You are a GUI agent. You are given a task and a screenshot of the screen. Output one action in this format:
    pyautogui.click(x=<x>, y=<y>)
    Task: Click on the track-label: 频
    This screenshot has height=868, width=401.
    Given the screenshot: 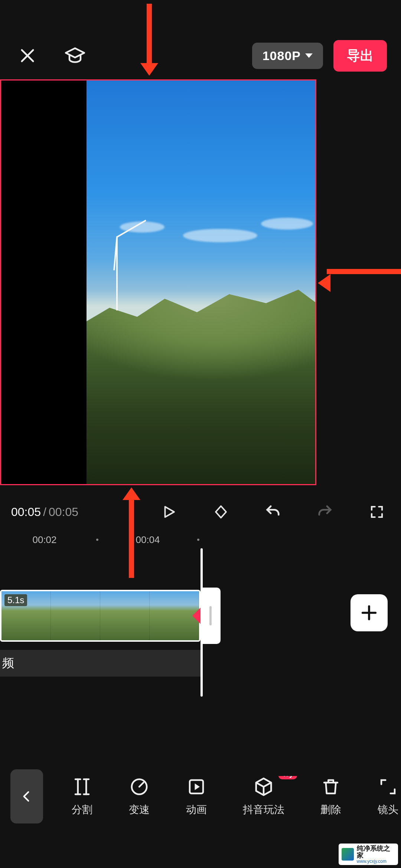 What is the action you would take?
    pyautogui.click(x=8, y=663)
    